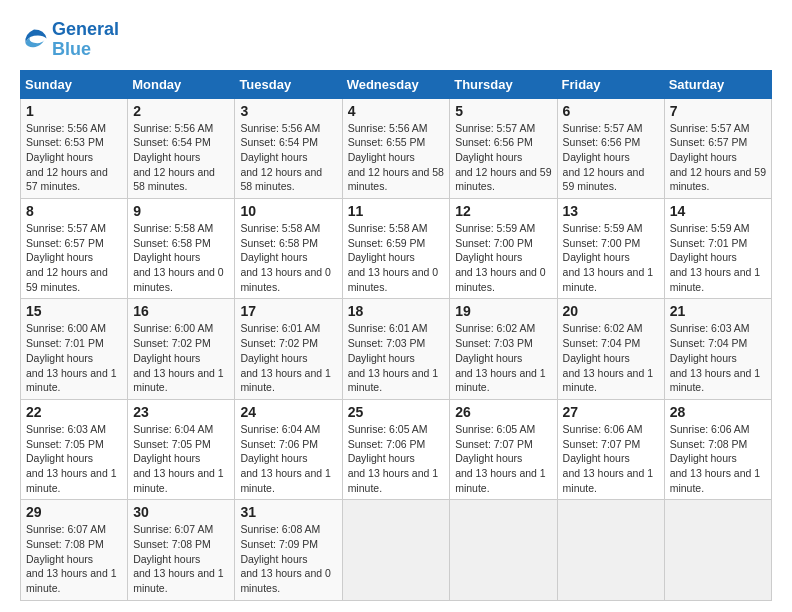 This screenshot has width=792, height=612. I want to click on logo: General Blue, so click(70, 40).